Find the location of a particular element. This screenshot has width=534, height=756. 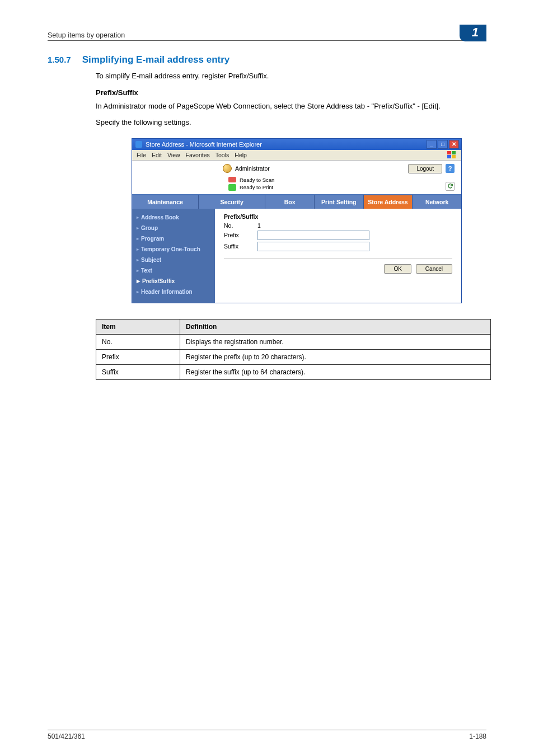

menu-tools: Tools is located at coordinates (223, 155).